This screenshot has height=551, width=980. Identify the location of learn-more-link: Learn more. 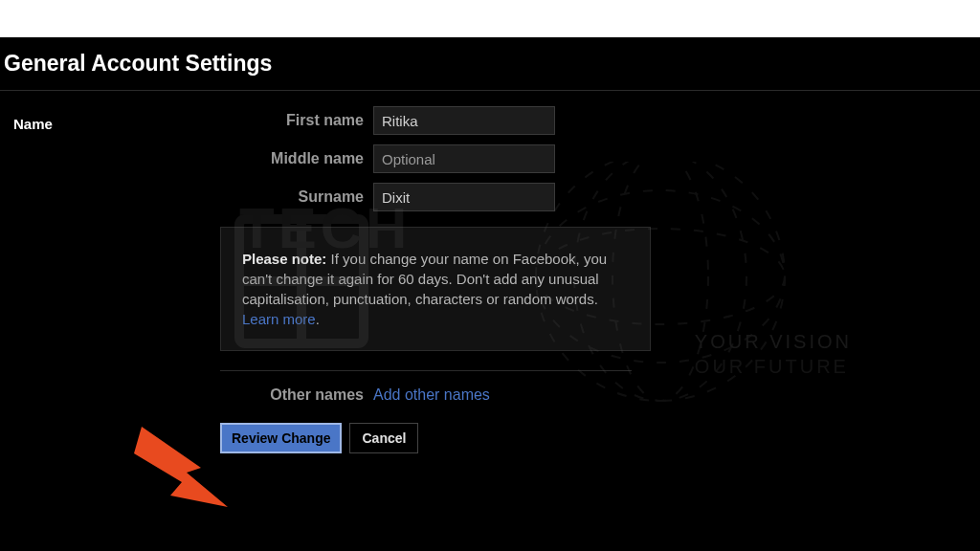
(279, 320).